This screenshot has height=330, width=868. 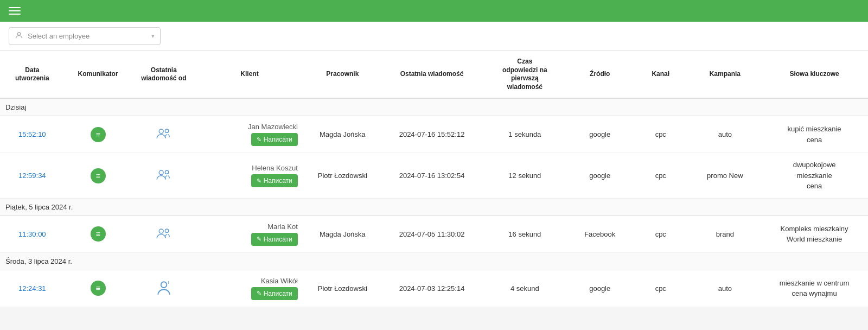 What do you see at coordinates (600, 75) in the screenshot?
I see `col-header-source: Źródło` at bounding box center [600, 75].